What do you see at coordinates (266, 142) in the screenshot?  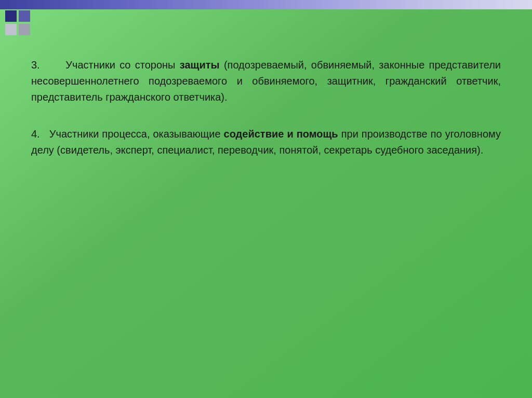 I see `paragraph-4: 4. Участники процесса, оказывающие содей…` at bounding box center [266, 142].